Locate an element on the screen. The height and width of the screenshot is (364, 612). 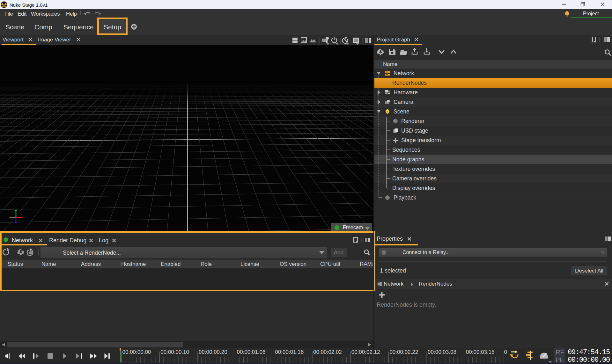
svg-text: 00:00:02.02 is located at coordinates (328, 352).